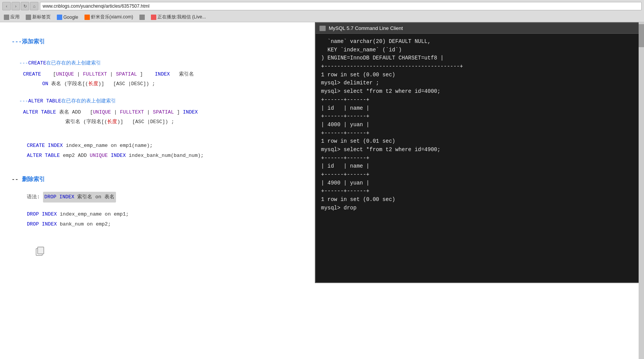  What do you see at coordinates (157, 180) in the screenshot?
I see `section2-header: -- 删除索引` at bounding box center [157, 180].